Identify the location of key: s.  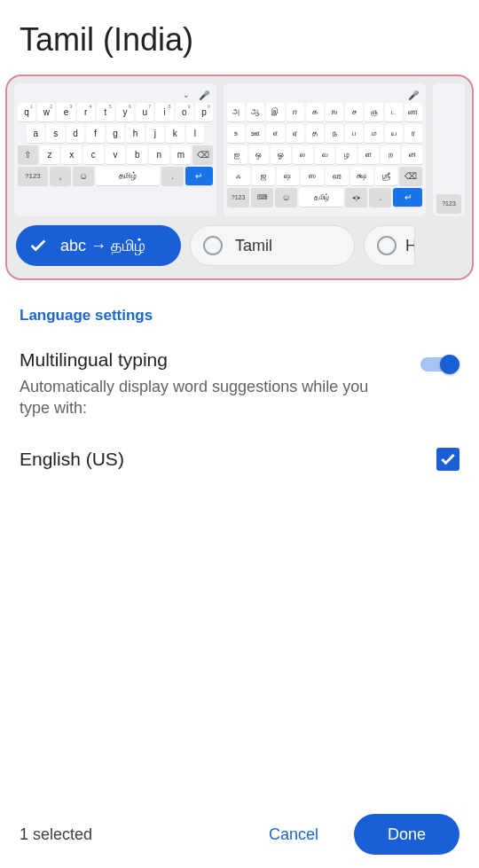
(55, 133).